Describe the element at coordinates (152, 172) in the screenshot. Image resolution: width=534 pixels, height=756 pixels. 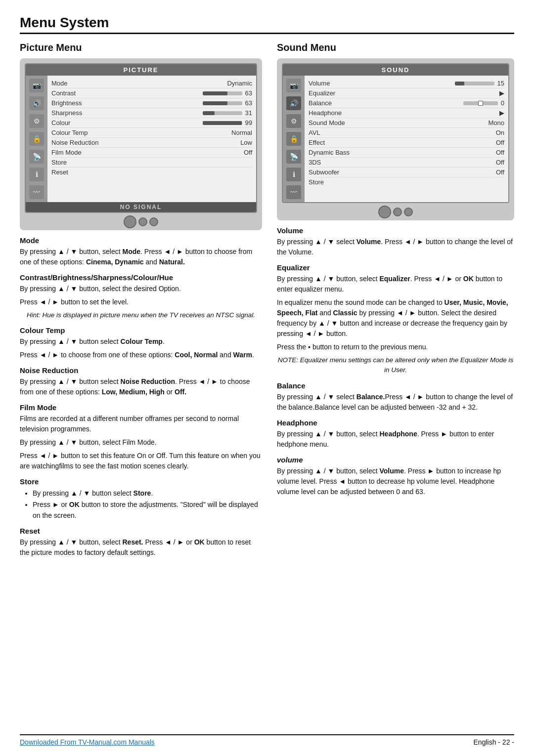
I see `picture-row-reset: Reset` at that location.